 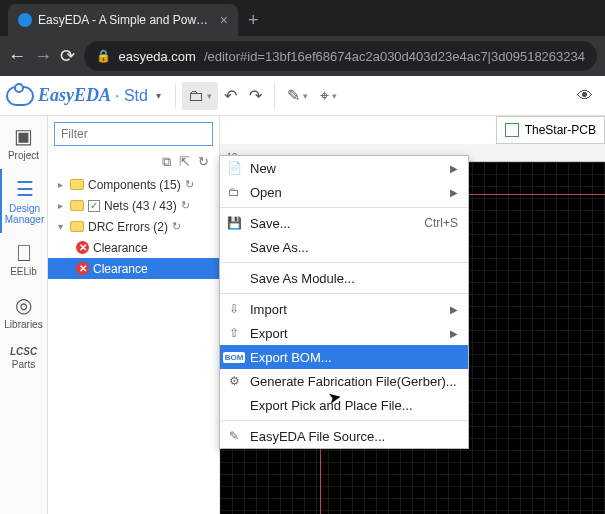 What do you see at coordinates (24, 312) in the screenshot?
I see `sidebar-item-libraries: ◎ Libraries` at bounding box center [24, 312].